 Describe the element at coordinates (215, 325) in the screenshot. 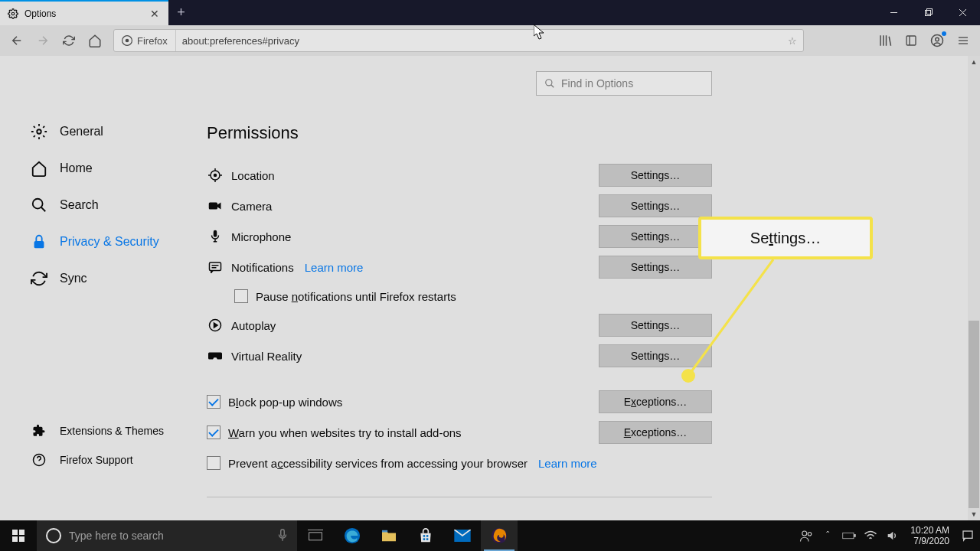

I see `autoplay-icon` at that location.